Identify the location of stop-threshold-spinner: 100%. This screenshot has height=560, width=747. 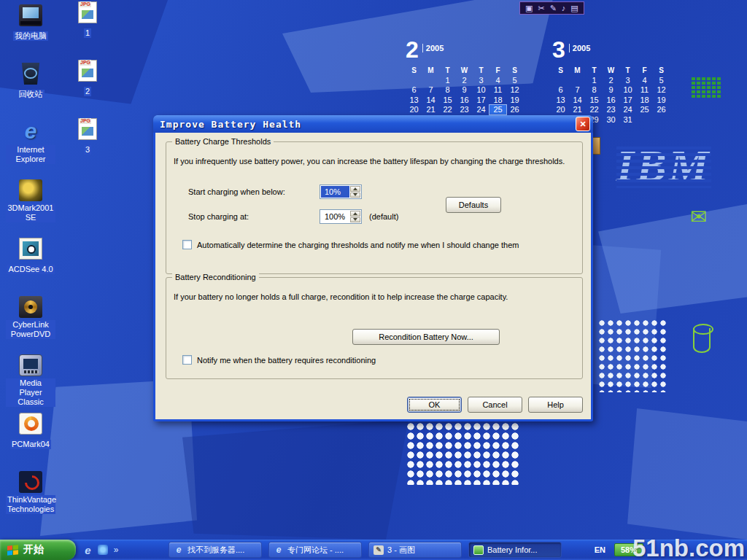
(341, 217).